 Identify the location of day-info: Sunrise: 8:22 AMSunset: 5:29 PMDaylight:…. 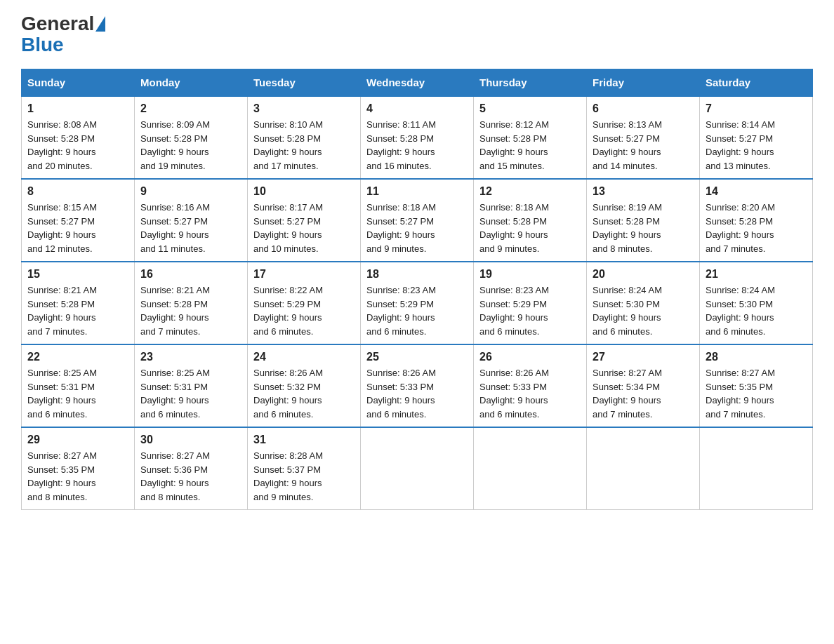
(304, 311).